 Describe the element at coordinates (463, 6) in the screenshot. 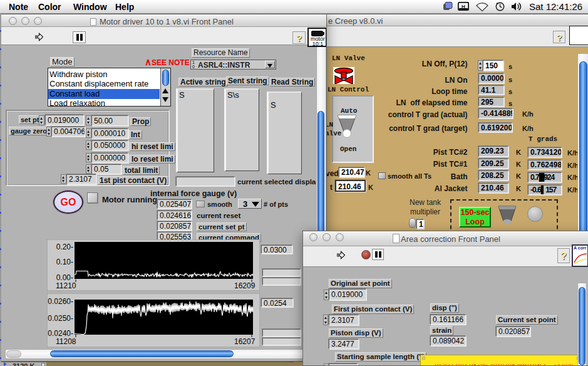

I see `svg-text: H` at that location.